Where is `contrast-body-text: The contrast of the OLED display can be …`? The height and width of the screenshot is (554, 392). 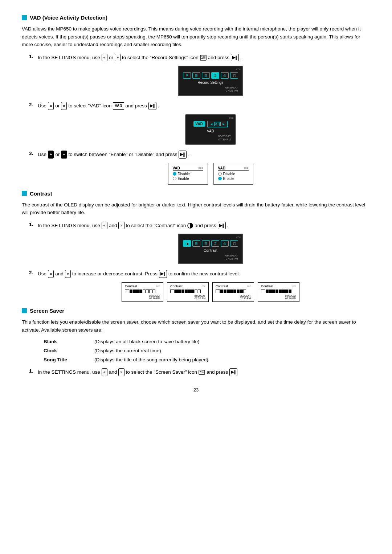
contrast-body-text: The contrast of the OLED display can be … is located at coordinates (196, 209).